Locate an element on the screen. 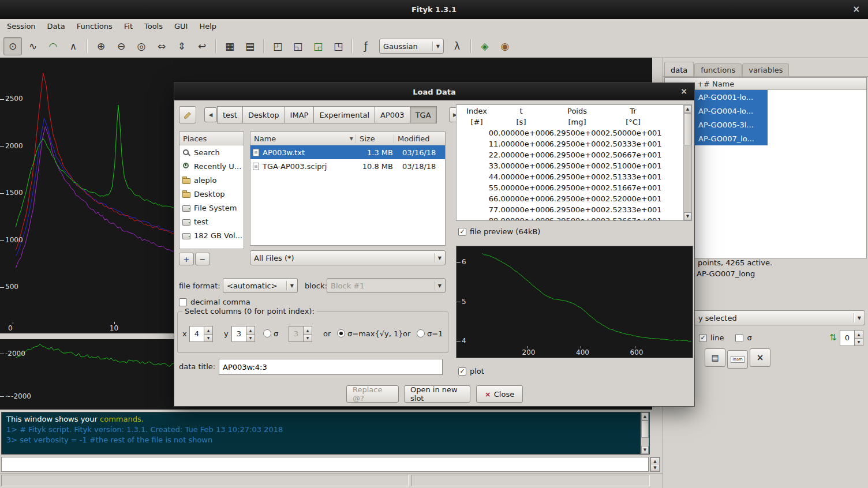 The image size is (868, 488). remove-place-button: − is located at coordinates (203, 259).